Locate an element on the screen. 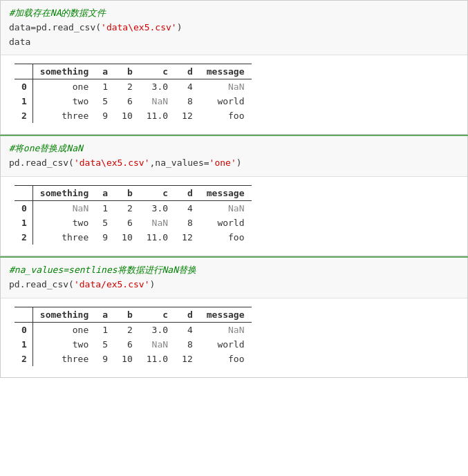 The width and height of the screenshot is (468, 476). th-c-3: c is located at coordinates (158, 314).